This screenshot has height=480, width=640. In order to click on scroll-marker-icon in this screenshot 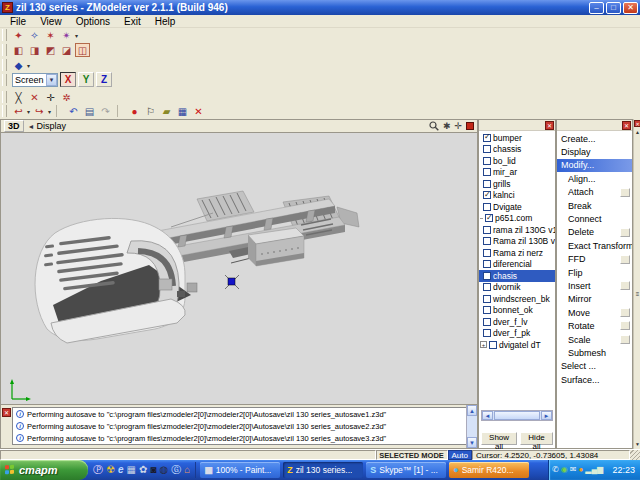, I will do `click(637, 294)`.